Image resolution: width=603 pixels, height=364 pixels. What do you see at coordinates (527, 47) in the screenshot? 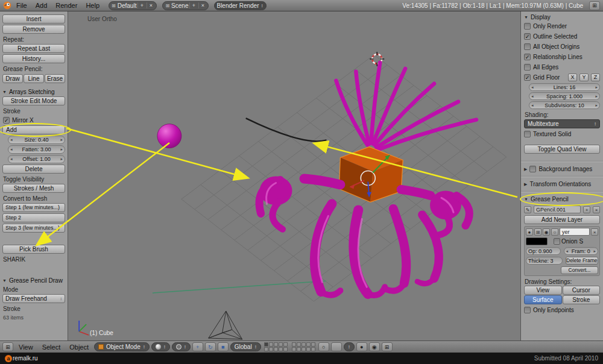
I see `all-object-origins-checkbox` at bounding box center [527, 47].